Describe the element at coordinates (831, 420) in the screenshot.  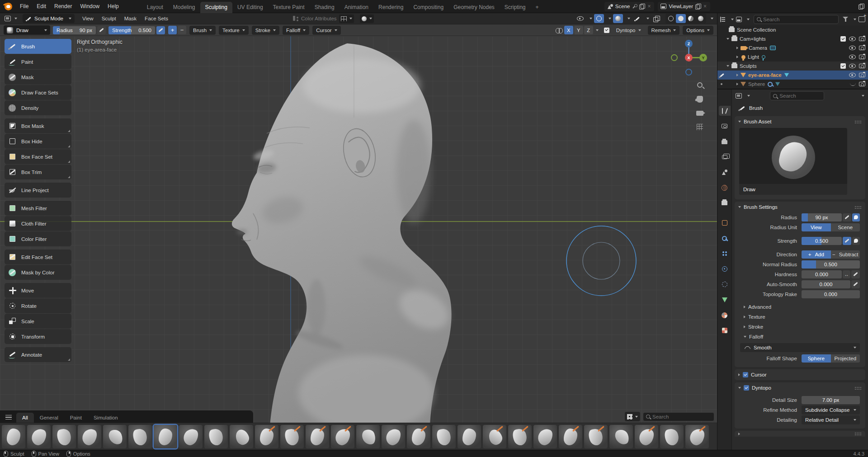
I see `detailing-dropdown: Relative Detail` at that location.